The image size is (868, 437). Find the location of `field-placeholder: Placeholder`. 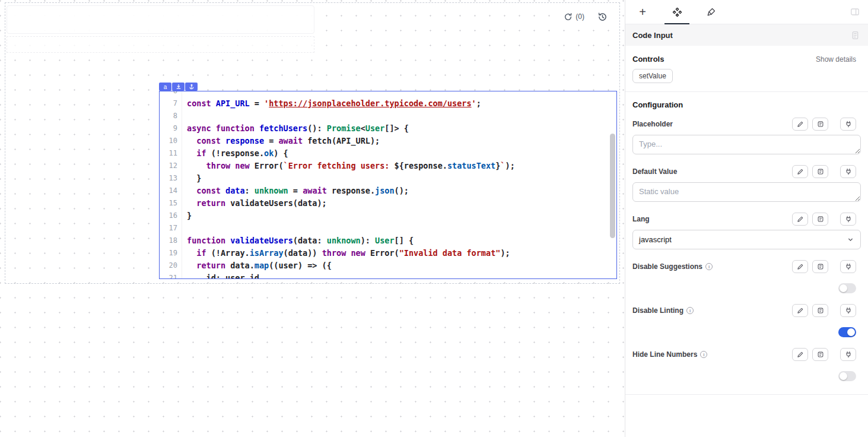

field-placeholder: Placeholder is located at coordinates (746, 136).